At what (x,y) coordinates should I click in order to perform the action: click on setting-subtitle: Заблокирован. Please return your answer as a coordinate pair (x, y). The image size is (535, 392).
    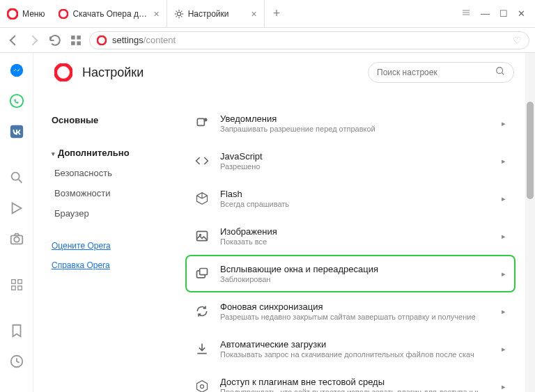
    Looking at the image, I should click on (358, 279).